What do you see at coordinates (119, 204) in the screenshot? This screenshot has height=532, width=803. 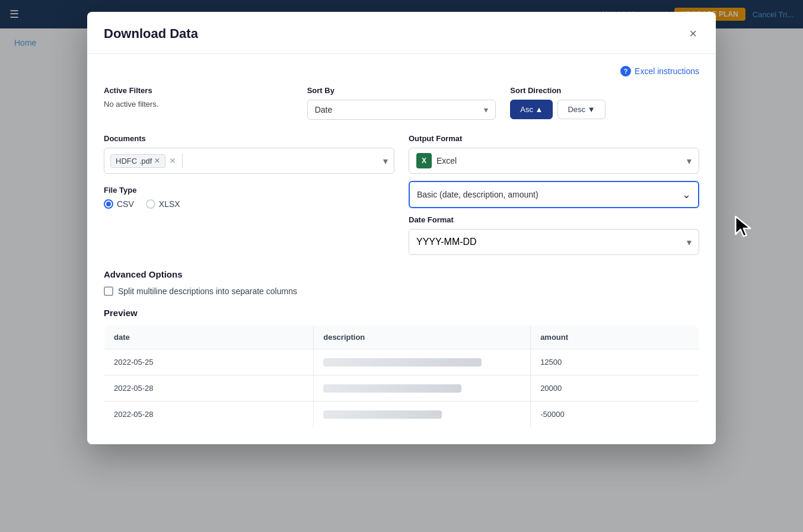 I see `csv-radio-item: CSV` at bounding box center [119, 204].